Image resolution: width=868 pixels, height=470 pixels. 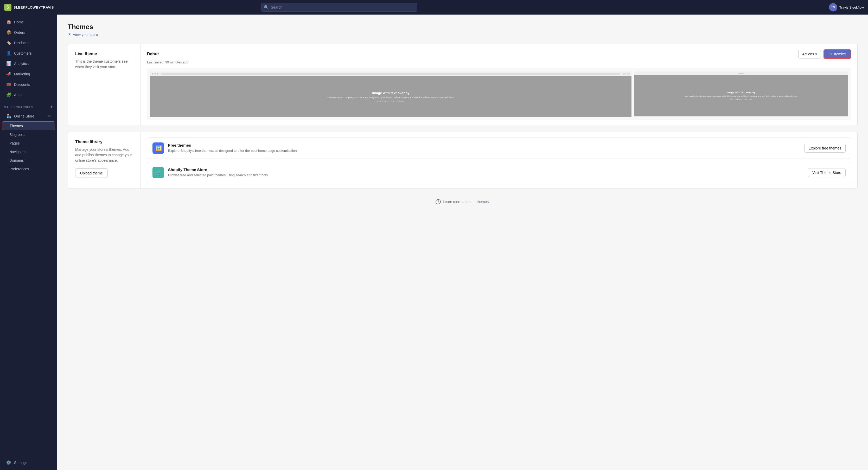 I want to click on library-options: 🖼️ Free themes Explore Shopify's free th…, so click(x=499, y=160).